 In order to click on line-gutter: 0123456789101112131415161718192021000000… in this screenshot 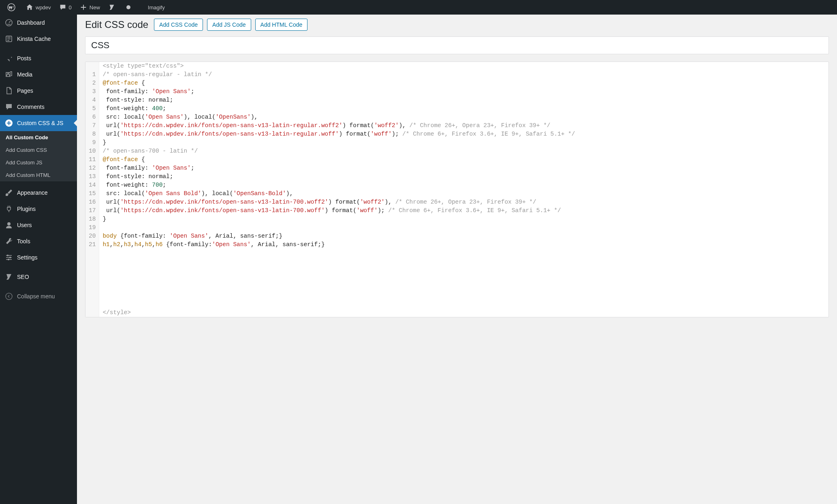, I will do `click(92, 189)`.